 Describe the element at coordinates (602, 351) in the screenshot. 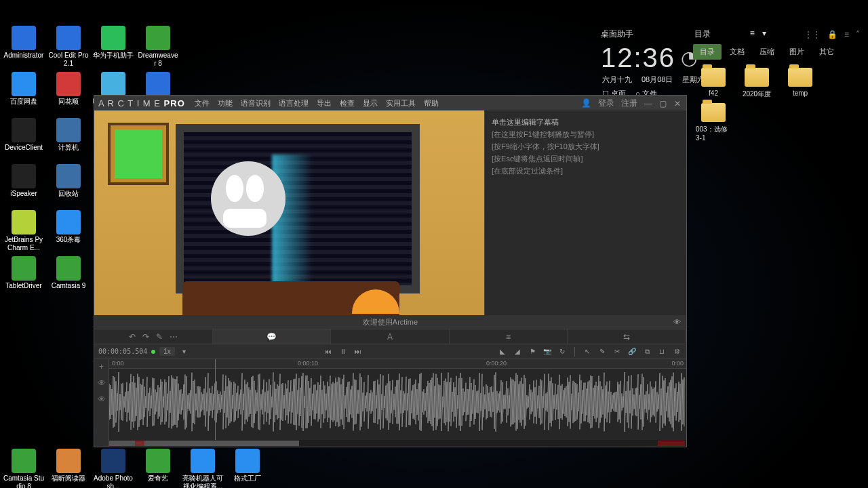

I see `edit-tool-icon: ✎` at that location.